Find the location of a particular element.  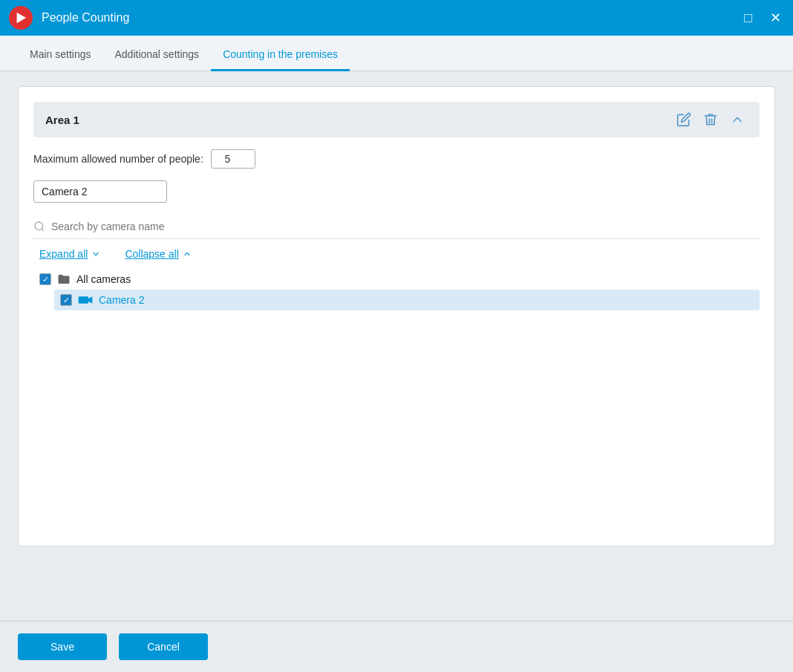

tree-row-camera2: ✓ Camera 2 is located at coordinates (407, 300).